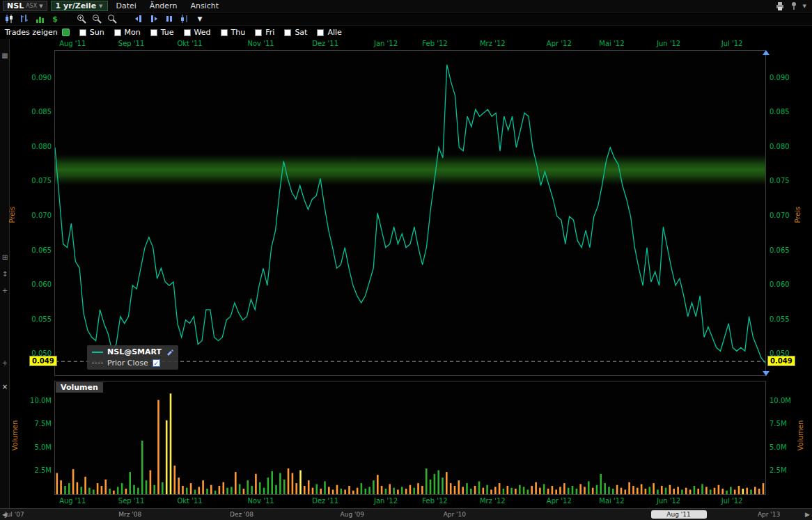  Describe the element at coordinates (270, 32) in the screenshot. I see `day-label: Fri` at that location.